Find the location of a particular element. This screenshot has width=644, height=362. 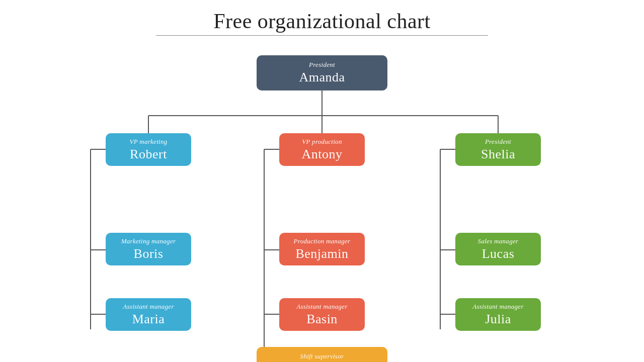

vp-marketing-role: VP marketing is located at coordinates (148, 142).